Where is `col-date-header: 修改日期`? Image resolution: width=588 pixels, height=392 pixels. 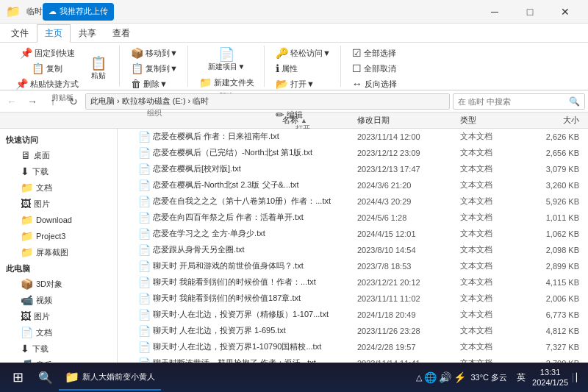
col-date-header: 修改日期 is located at coordinates (409, 121).